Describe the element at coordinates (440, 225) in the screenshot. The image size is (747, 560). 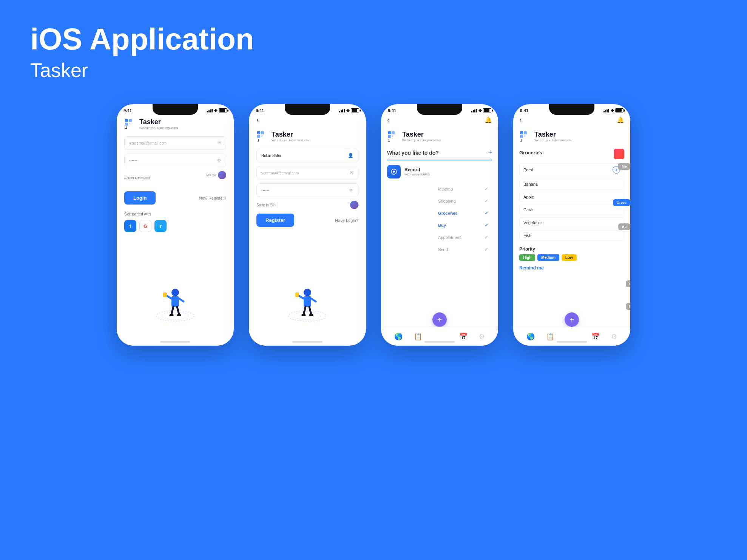
I see `phone-tasks: 9:41 ◆ ‹ 🔔` at that location.